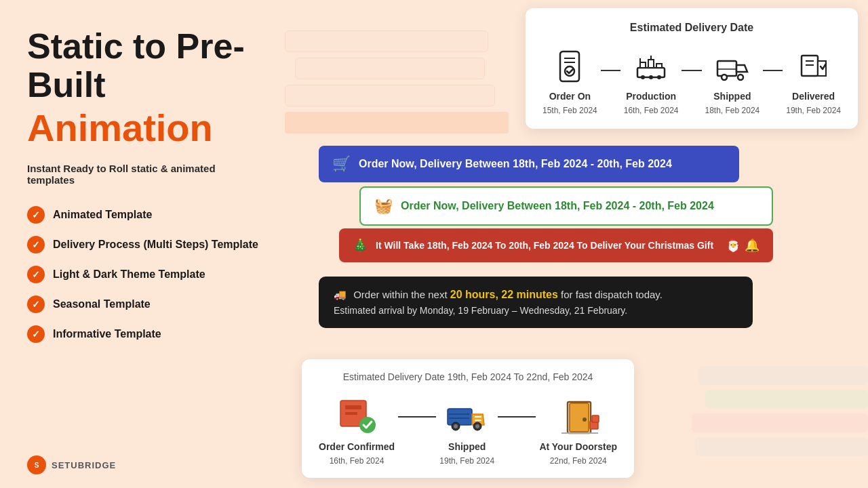 This screenshot has width=868, height=488. What do you see at coordinates (505, 294) in the screenshot?
I see `banner-dark-highlight: 20 hours, 22 minutes` at bounding box center [505, 294].